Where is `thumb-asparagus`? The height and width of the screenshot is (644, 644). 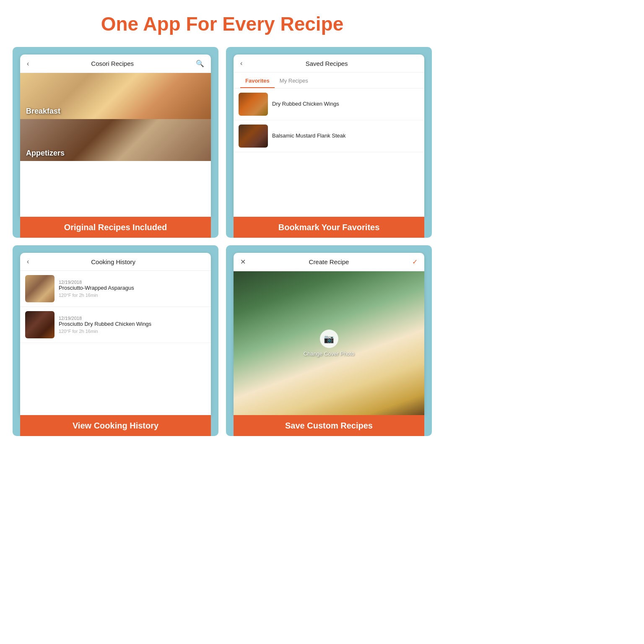
thumb-asparagus is located at coordinates (40, 288).